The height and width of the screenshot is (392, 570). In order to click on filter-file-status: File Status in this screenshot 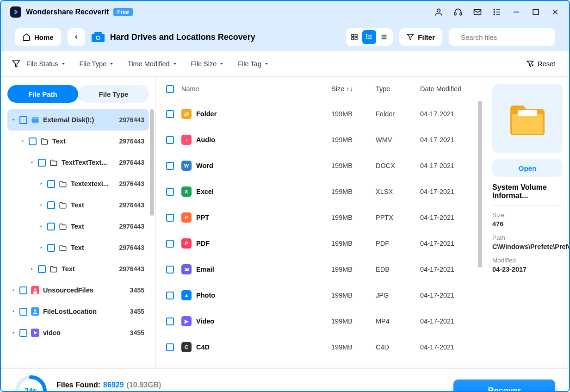, I will do `click(46, 64)`.